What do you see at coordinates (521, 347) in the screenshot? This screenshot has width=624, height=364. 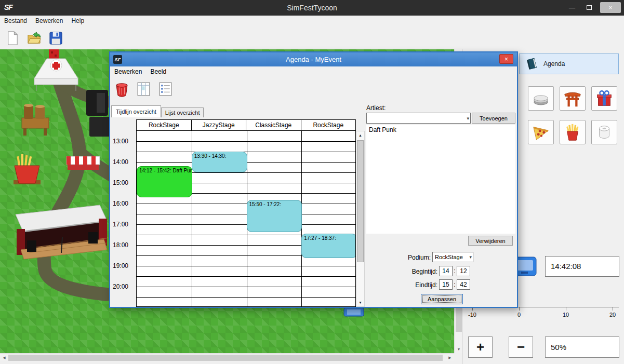 I see `zoom-out-button: −` at bounding box center [521, 347].